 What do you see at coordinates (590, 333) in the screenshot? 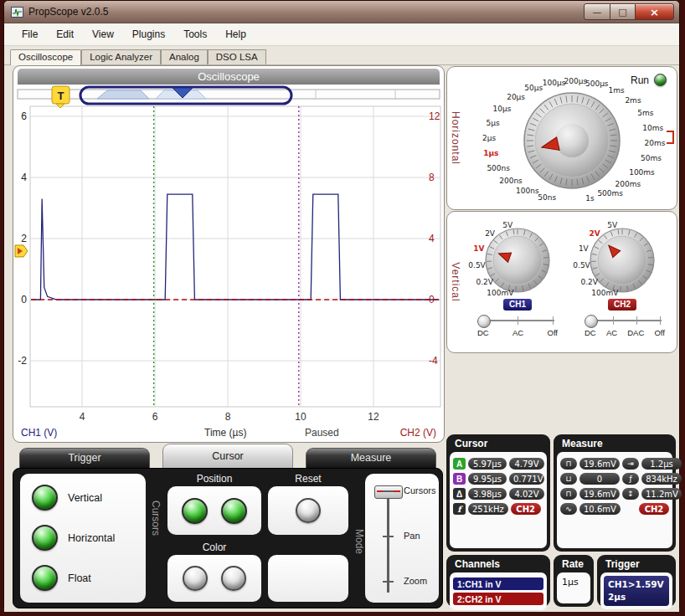
I see `ch2-coupling-dc: DC` at bounding box center [590, 333].